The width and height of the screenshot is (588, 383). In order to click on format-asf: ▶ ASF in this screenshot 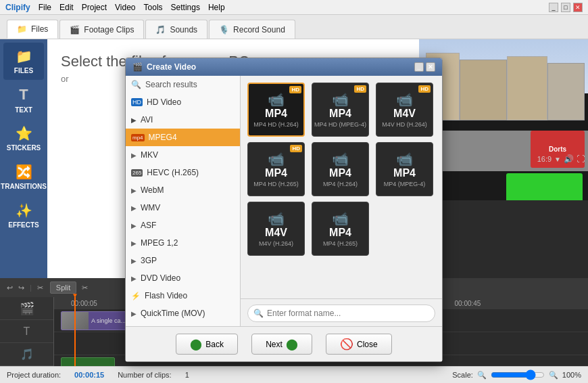, I will do `click(182, 225)`.